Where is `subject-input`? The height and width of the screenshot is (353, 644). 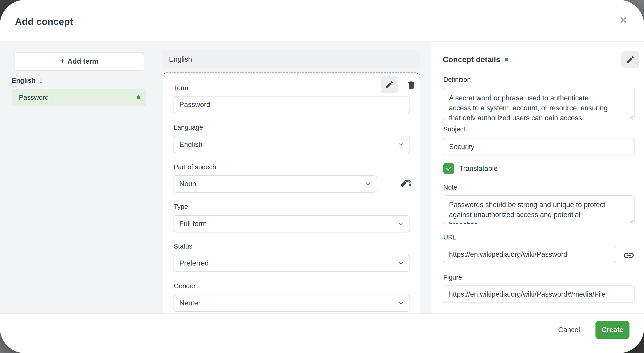
subject-input is located at coordinates (539, 147).